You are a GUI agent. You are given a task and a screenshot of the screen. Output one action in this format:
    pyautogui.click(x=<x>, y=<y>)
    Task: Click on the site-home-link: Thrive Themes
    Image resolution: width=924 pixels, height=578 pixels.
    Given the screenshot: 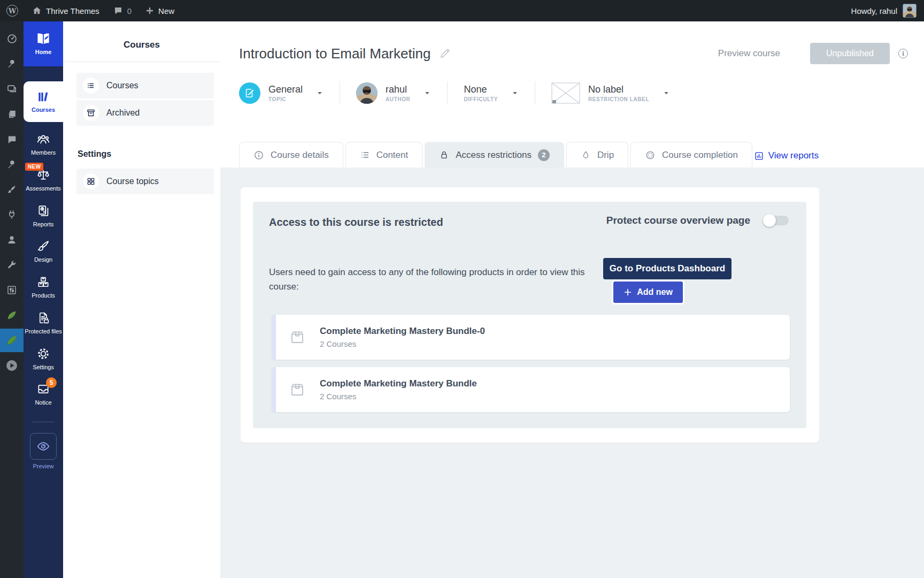 What is the action you would take?
    pyautogui.click(x=66, y=11)
    